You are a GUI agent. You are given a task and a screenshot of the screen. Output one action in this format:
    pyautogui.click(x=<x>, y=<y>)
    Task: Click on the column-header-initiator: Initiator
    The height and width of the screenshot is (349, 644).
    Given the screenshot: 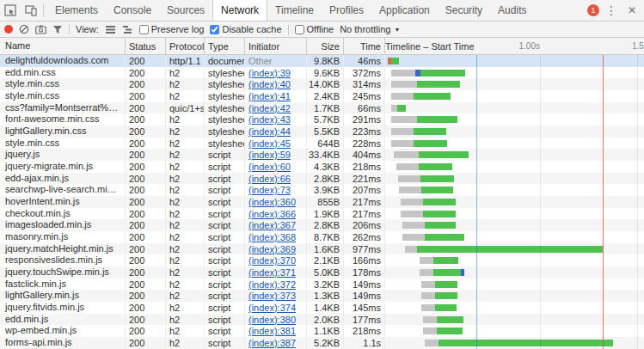 What is the action you would take?
    pyautogui.click(x=276, y=46)
    